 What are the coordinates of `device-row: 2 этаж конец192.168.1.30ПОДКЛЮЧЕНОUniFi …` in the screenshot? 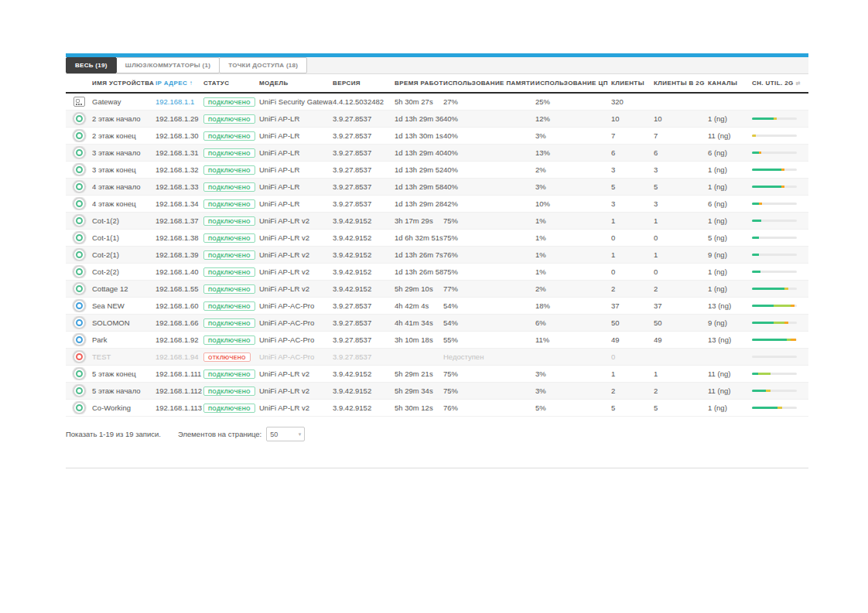 It's located at (437, 136).